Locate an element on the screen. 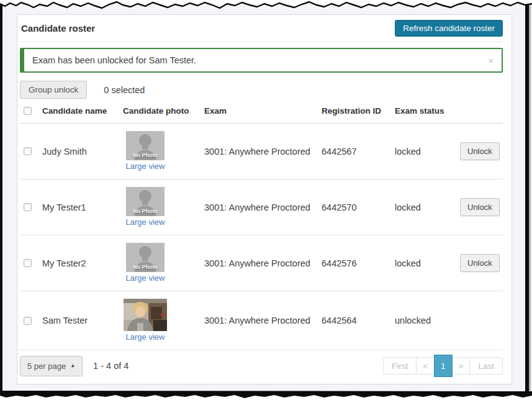 The image size is (532, 400). torn-edge-top is located at coordinates (266, 5).